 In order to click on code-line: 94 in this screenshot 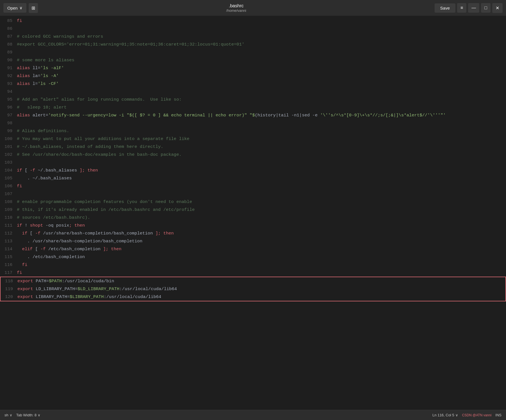, I will do `click(253, 92)`.